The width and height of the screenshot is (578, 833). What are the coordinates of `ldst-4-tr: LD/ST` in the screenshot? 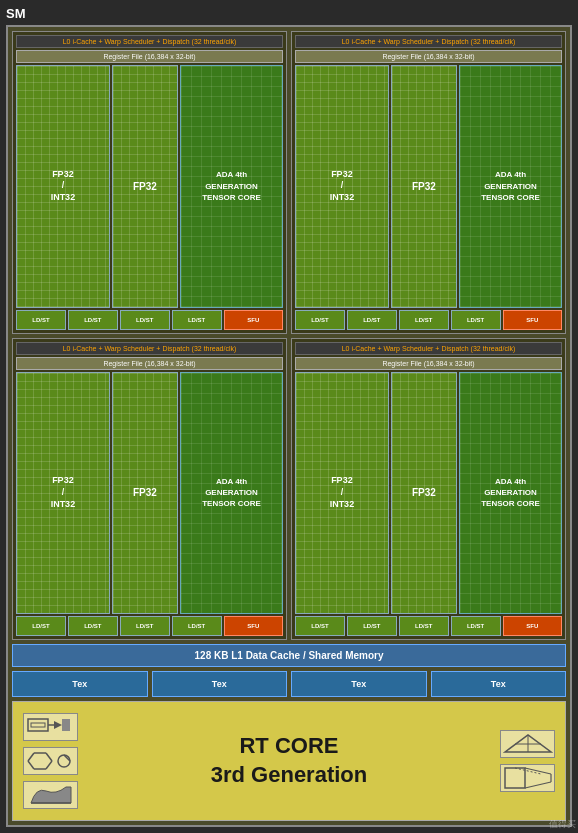 It's located at (476, 320).